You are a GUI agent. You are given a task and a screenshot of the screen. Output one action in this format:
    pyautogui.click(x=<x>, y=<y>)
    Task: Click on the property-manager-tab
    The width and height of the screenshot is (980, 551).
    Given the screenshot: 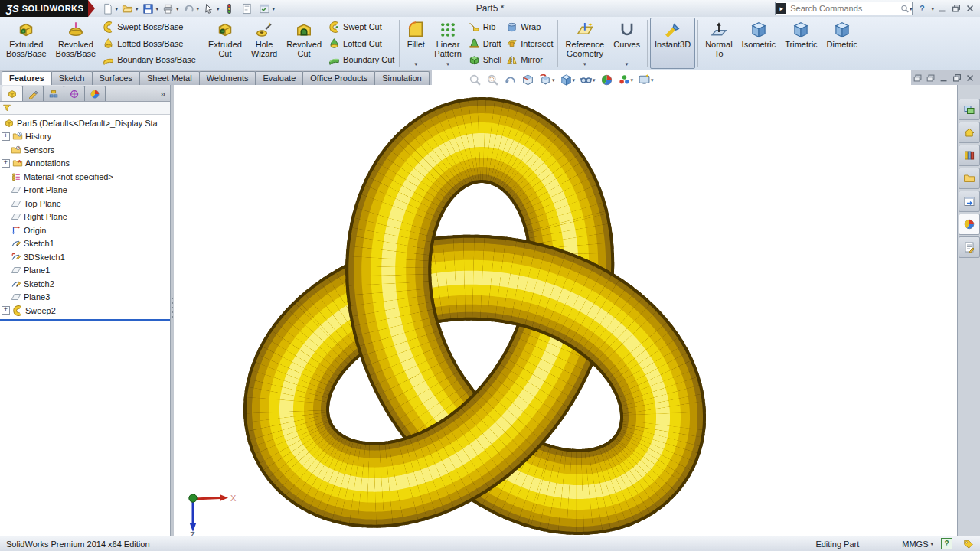 What is the action you would take?
    pyautogui.click(x=33, y=93)
    